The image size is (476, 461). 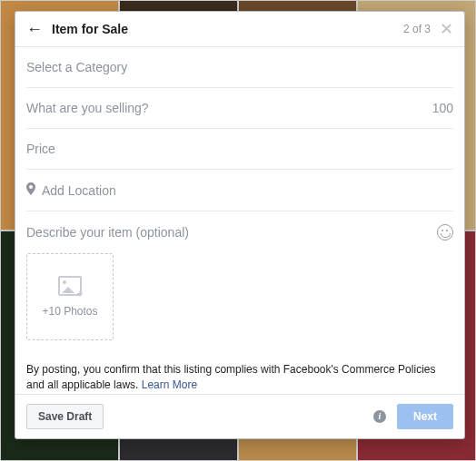 What do you see at coordinates (70, 286) in the screenshot?
I see `image-placeholder-icon: +` at bounding box center [70, 286].